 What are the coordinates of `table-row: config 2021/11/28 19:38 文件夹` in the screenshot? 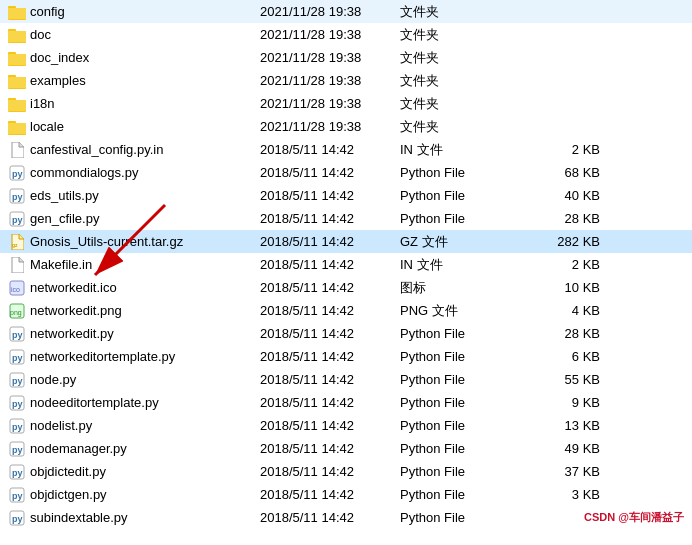 It's located at (346, 12).